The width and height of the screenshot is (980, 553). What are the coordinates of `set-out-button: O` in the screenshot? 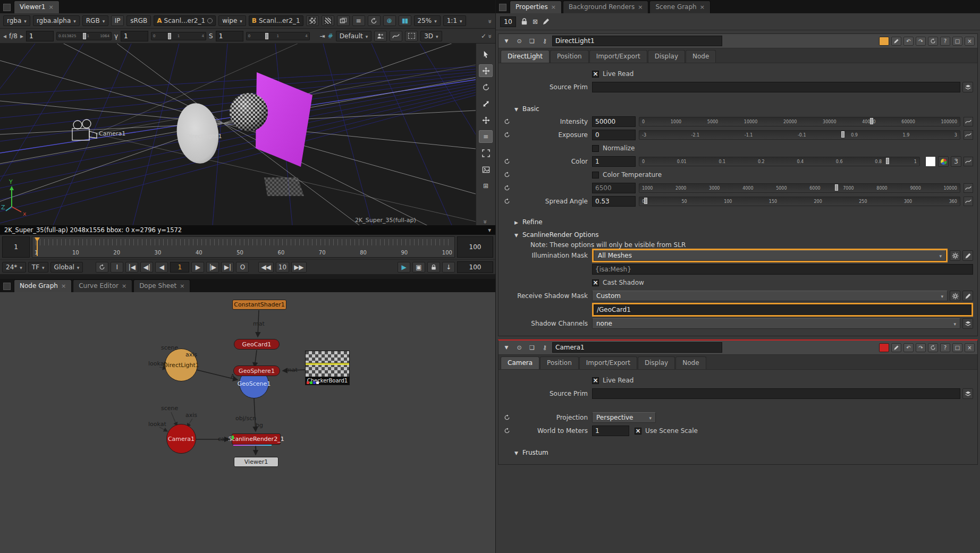 It's located at (242, 267).